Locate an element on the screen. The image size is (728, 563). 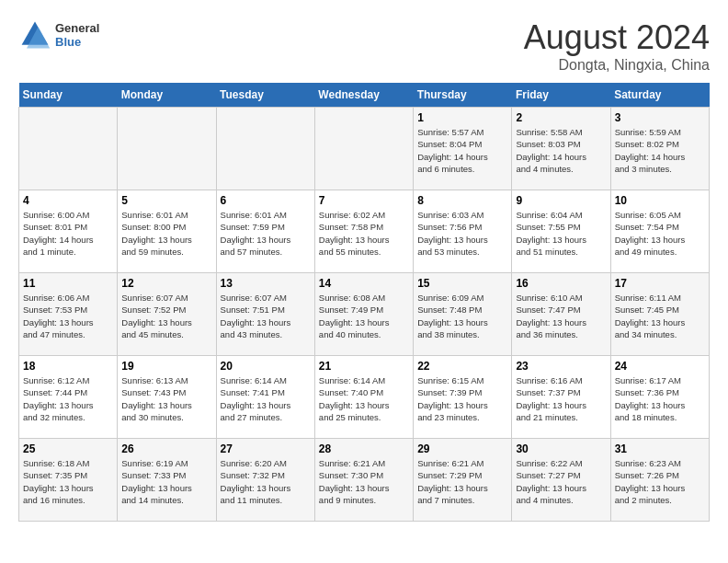
day-cell: 3Sunrise: 5:59 AM Sunset: 8:02 PM Daylig… is located at coordinates (660, 149).